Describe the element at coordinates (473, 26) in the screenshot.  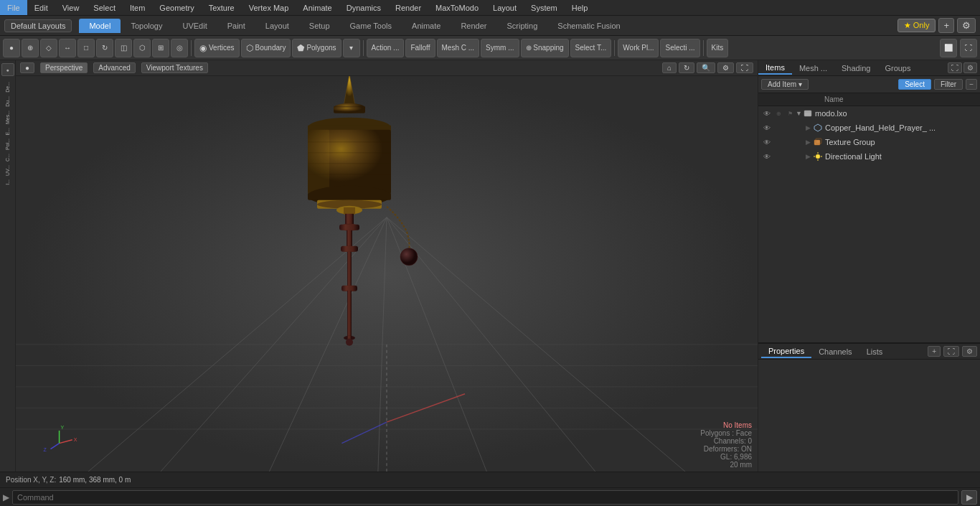
I see `tab-render: Render` at that location.